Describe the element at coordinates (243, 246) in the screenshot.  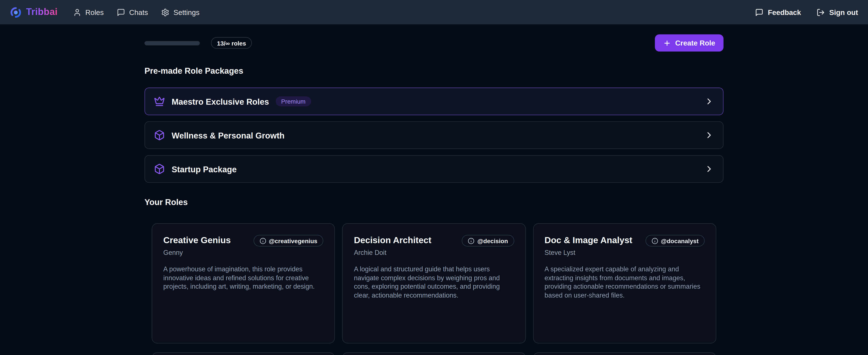
I see `card-header: Creative Genius Genny @creativegenius` at that location.